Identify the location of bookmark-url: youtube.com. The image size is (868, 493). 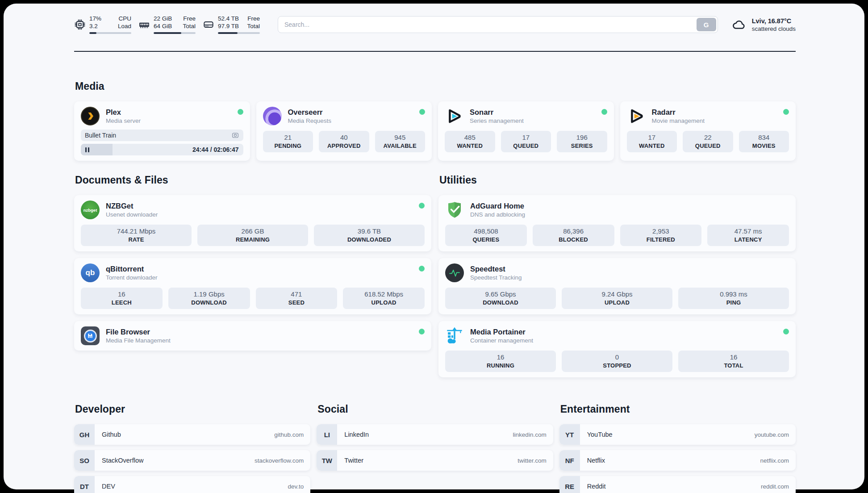
(775, 435).